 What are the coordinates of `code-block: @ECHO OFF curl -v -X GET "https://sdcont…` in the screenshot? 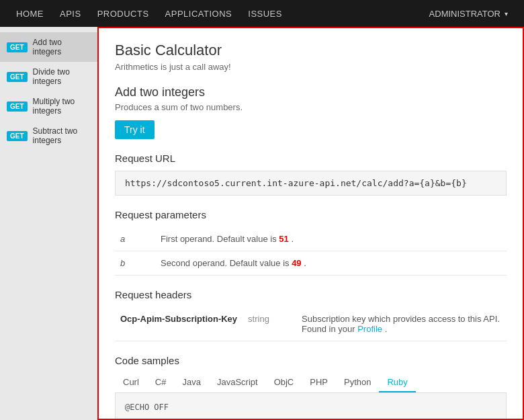 It's located at (310, 407).